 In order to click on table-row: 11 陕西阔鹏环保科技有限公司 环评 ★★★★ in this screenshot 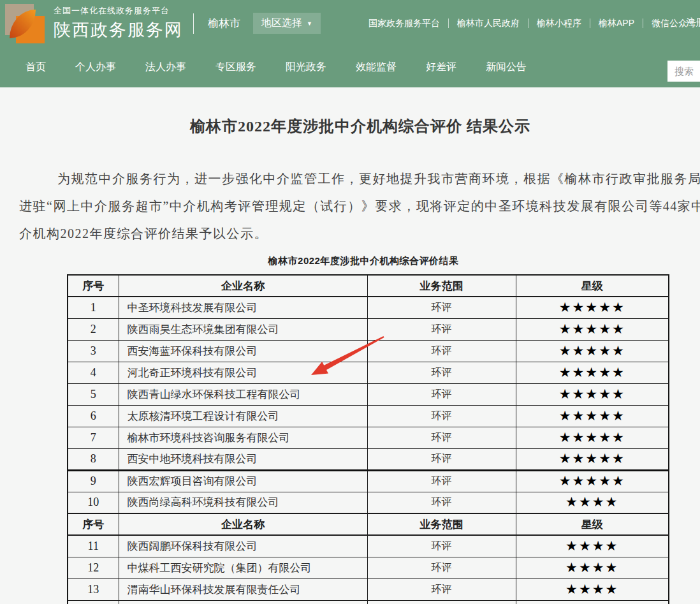, I will do `click(368, 546)`.